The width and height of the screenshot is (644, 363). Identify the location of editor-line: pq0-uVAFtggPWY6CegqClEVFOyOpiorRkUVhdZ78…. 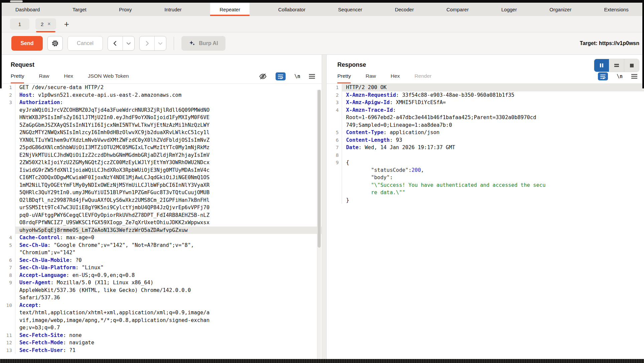
(161, 216).